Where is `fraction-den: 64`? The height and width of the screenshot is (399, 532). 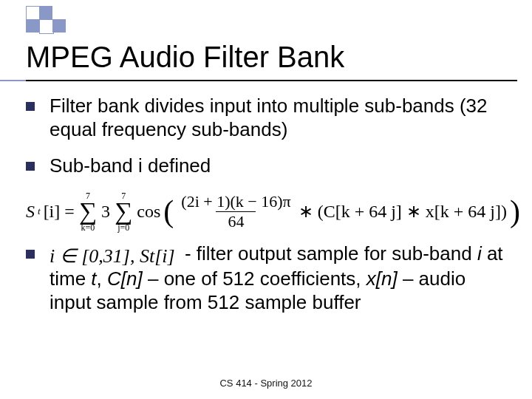
fraction-den: 64 is located at coordinates (236, 220).